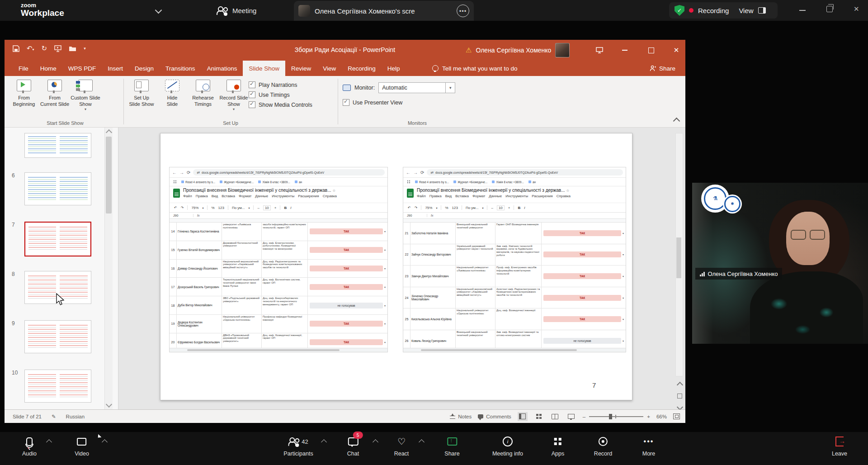  Describe the element at coordinates (518, 50) in the screenshot. I see `ppt-account: ⚠ Олена Сергіївна Хоменко` at that location.